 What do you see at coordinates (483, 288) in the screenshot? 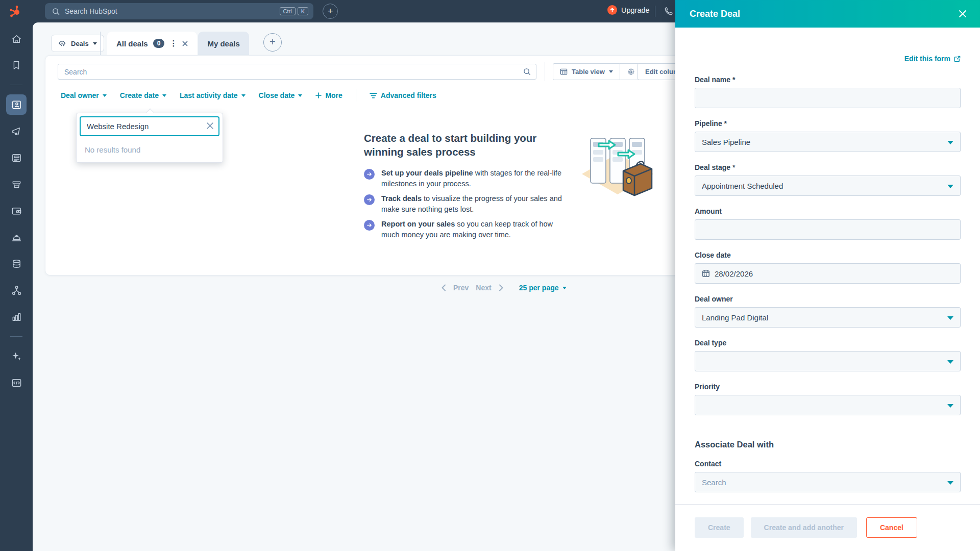
I see `next-page-button: Next` at bounding box center [483, 288].